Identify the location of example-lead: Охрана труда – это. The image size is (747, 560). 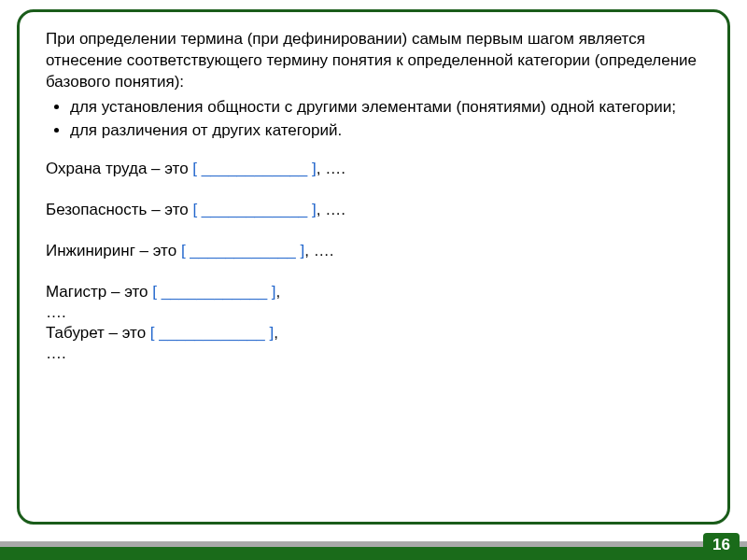
(120, 168).